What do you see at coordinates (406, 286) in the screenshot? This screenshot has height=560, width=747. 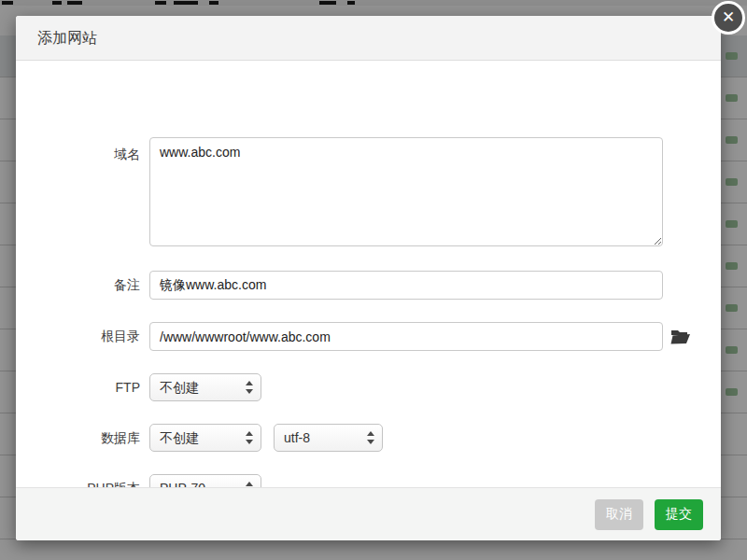 I see `note-input` at bounding box center [406, 286].